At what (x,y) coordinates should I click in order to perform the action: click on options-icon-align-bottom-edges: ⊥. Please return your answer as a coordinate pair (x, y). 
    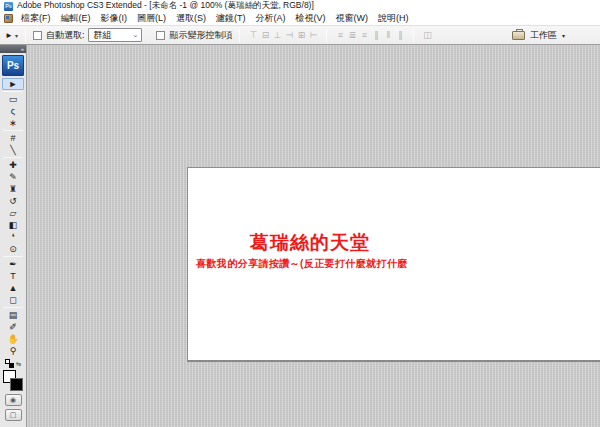
    Looking at the image, I should click on (277, 35).